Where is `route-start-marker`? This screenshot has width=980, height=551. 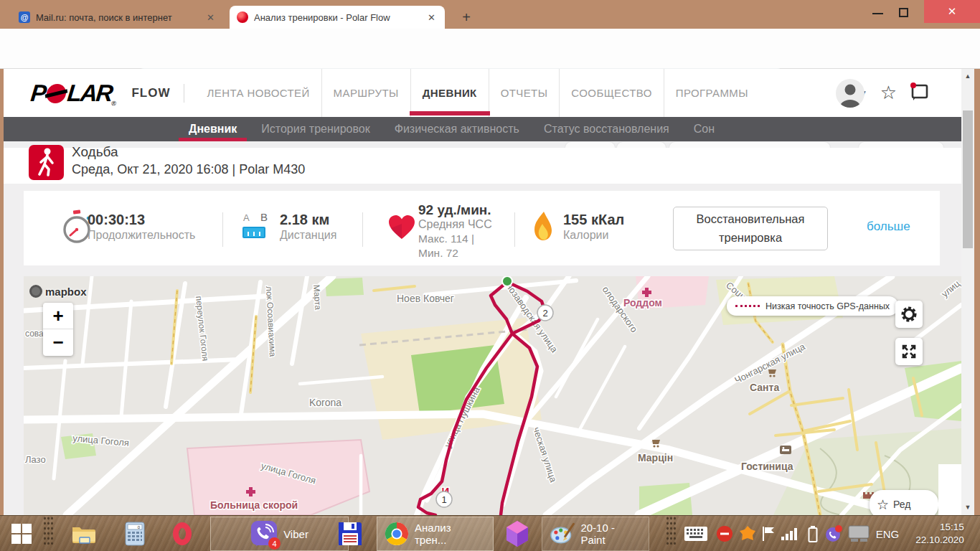 route-start-marker is located at coordinates (507, 281).